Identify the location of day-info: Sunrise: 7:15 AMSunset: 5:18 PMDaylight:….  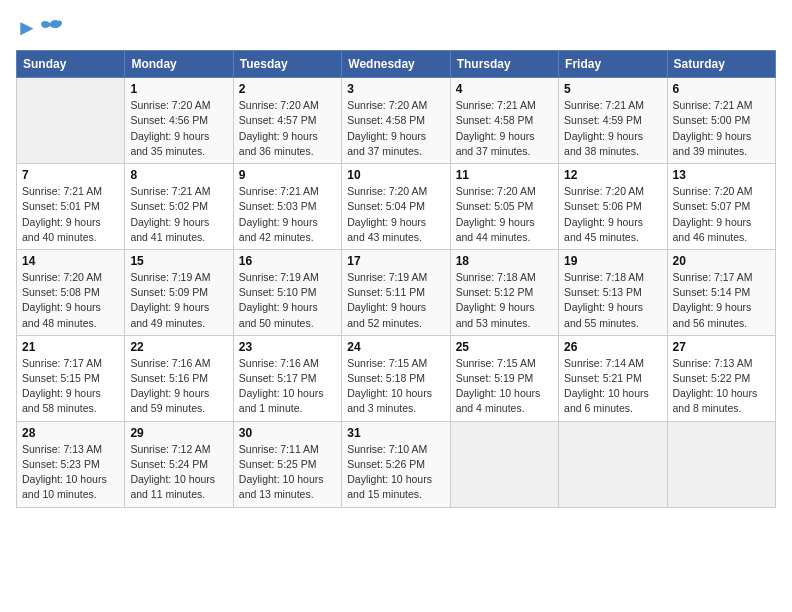
(396, 386).